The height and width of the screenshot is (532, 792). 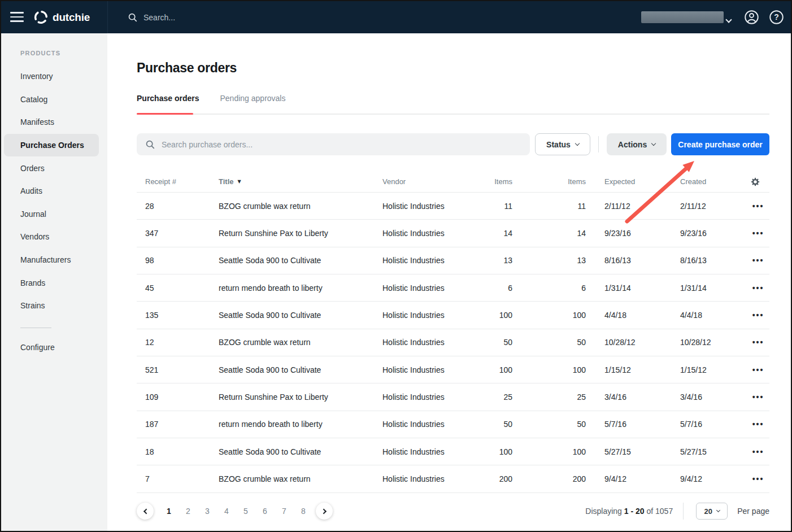 What do you see at coordinates (150, 342) in the screenshot?
I see `cell-receipt: 12` at bounding box center [150, 342].